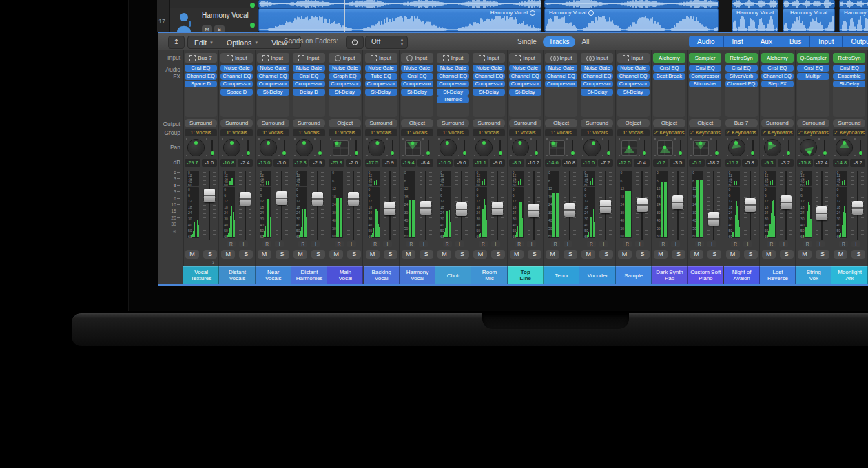 This screenshot has height=468, width=868. Describe the element at coordinates (813, 58) in the screenshot. I see `instrument-slot-button: Q-Sampler` at that location.